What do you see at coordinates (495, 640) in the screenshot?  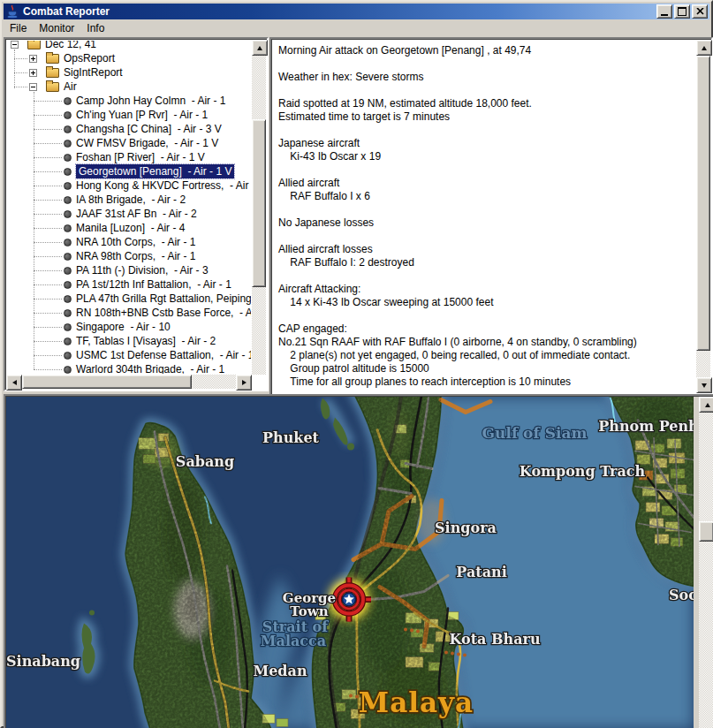 I see `label-kota-bharu: Kota Bharu` at bounding box center [495, 640].